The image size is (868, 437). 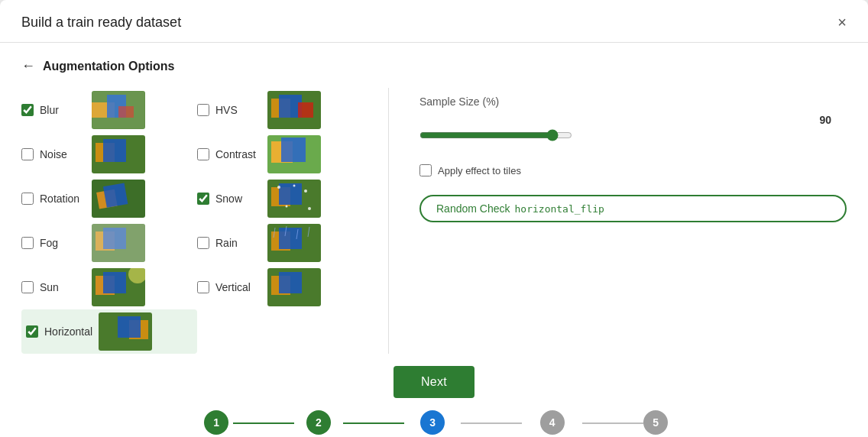 I want to click on sample-size-section: Sample Size (%) 90, so click(x=633, y=118).